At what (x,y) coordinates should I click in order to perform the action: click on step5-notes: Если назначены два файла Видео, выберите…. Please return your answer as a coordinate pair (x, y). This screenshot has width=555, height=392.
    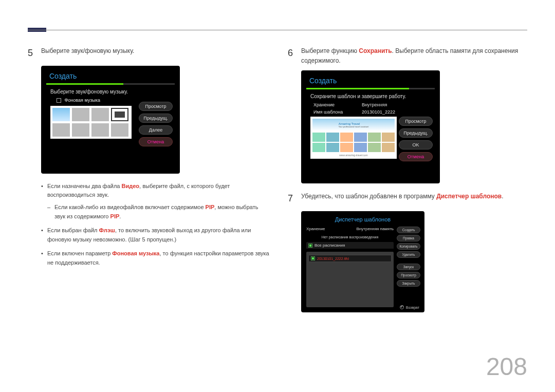
    Looking at the image, I should click on (156, 225).